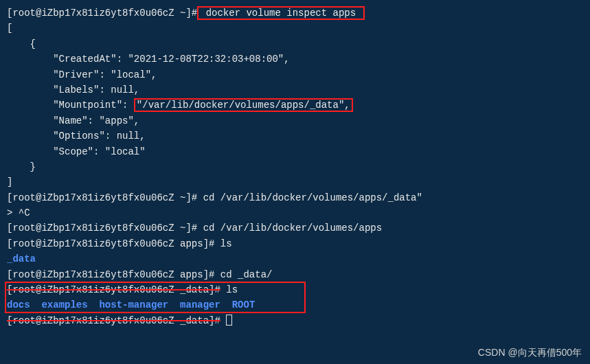  Describe the element at coordinates (133, 305) in the screenshot. I see `dir-host-manager: host-manager` at that location.